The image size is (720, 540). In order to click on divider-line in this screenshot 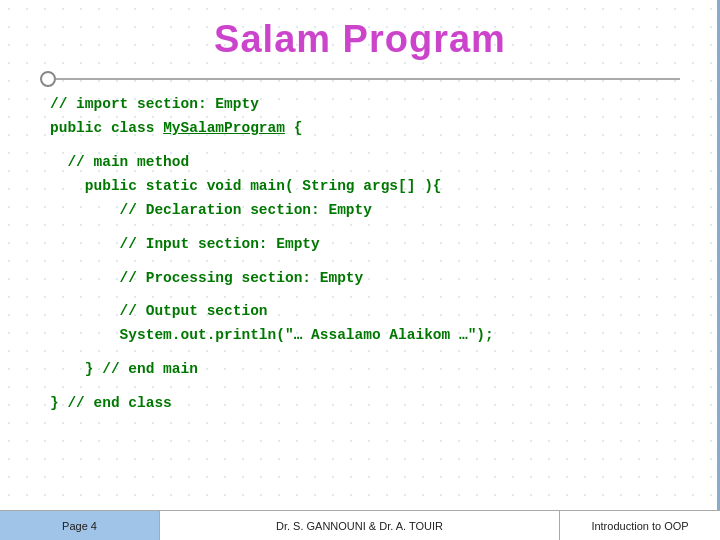, I will do `click(368, 79)`.